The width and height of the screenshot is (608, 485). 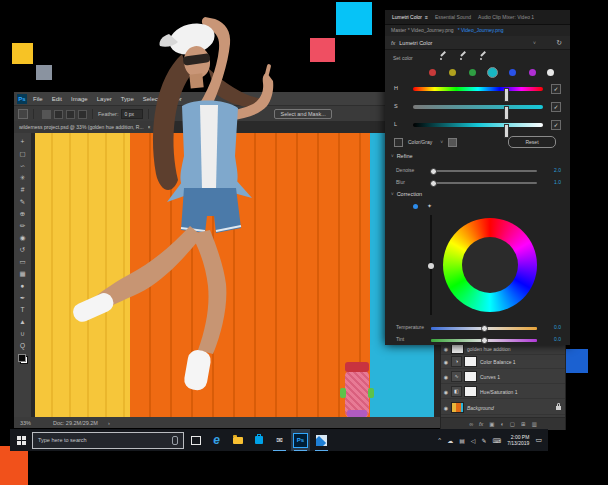 What do you see at coordinates (489, 349) in the screenshot?
I see `layer-name: golden hue addition` at bounding box center [489, 349].